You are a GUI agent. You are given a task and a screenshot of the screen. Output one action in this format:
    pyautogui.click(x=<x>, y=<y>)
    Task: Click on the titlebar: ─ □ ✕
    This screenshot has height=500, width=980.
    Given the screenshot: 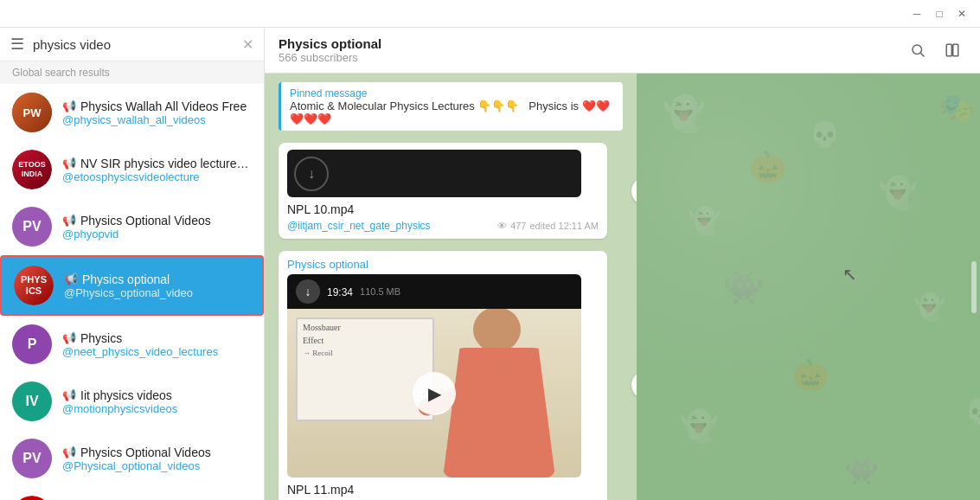 What is the action you would take?
    pyautogui.click(x=490, y=14)
    